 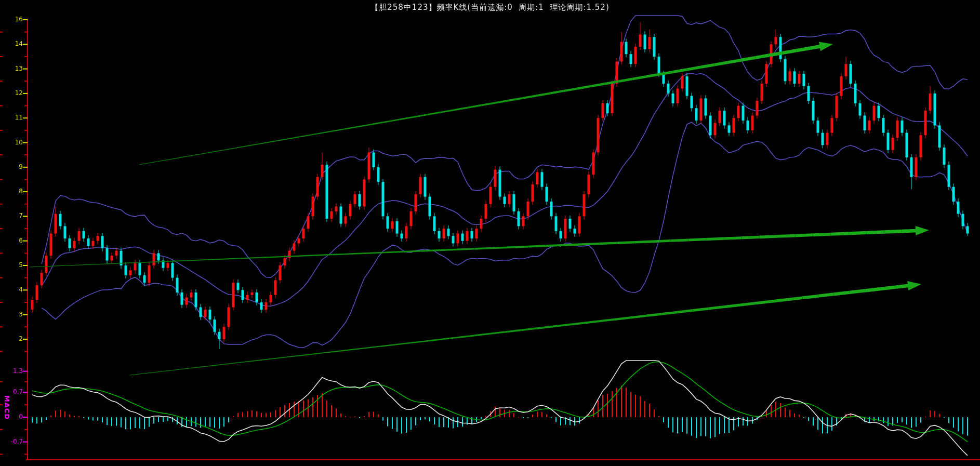 What do you see at coordinates (11, 167) in the screenshot?
I see `price-tick-label: 9` at bounding box center [11, 167].